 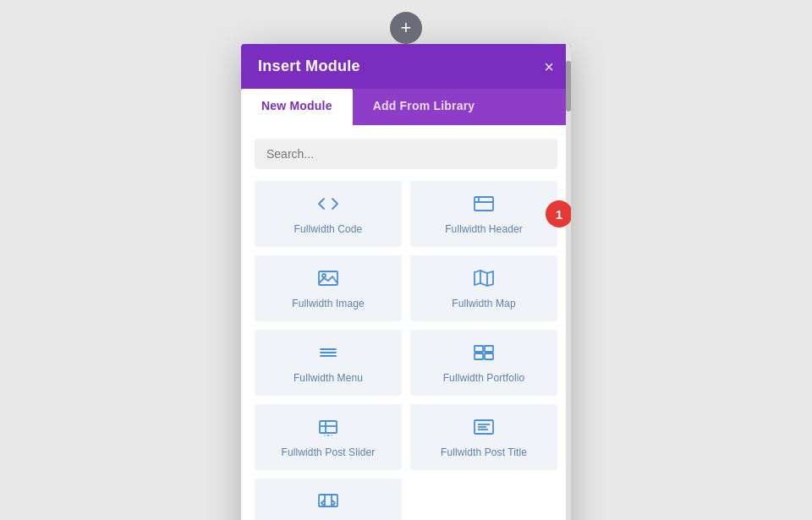 I want to click on map-icon, so click(x=484, y=280).